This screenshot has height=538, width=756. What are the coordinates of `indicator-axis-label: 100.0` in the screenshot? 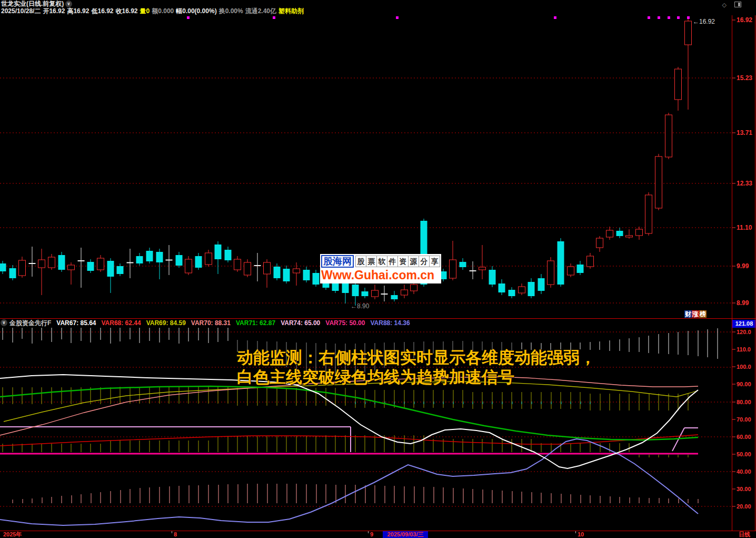 It's located at (744, 367).